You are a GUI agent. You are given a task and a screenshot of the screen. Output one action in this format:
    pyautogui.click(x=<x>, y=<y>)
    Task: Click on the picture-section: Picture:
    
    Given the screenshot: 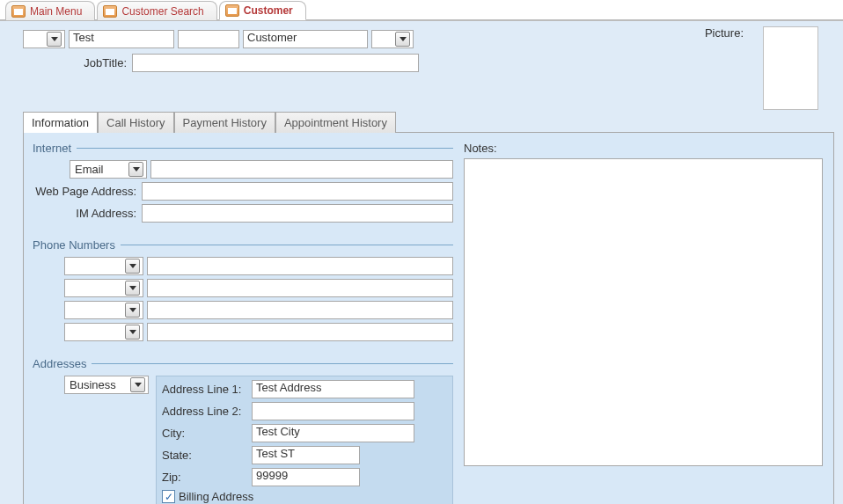 What is the action you would take?
    pyautogui.click(x=790, y=69)
    